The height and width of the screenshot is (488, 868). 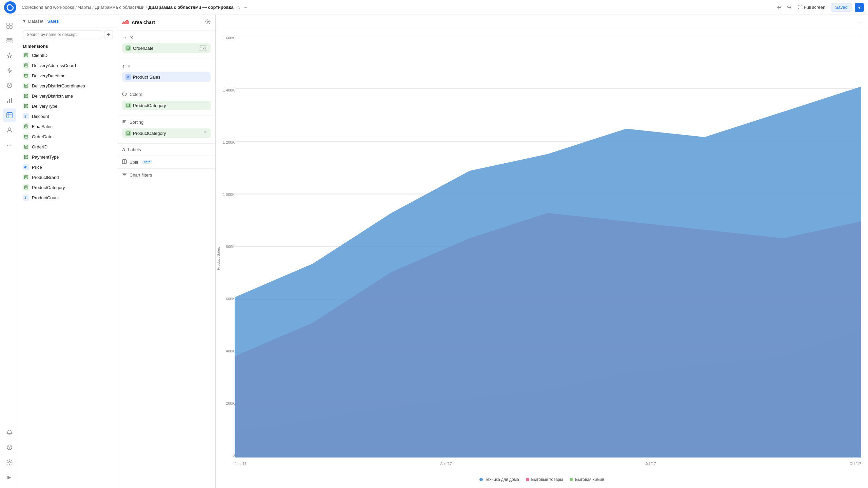 I want to click on chart-settings-icon, so click(x=208, y=22).